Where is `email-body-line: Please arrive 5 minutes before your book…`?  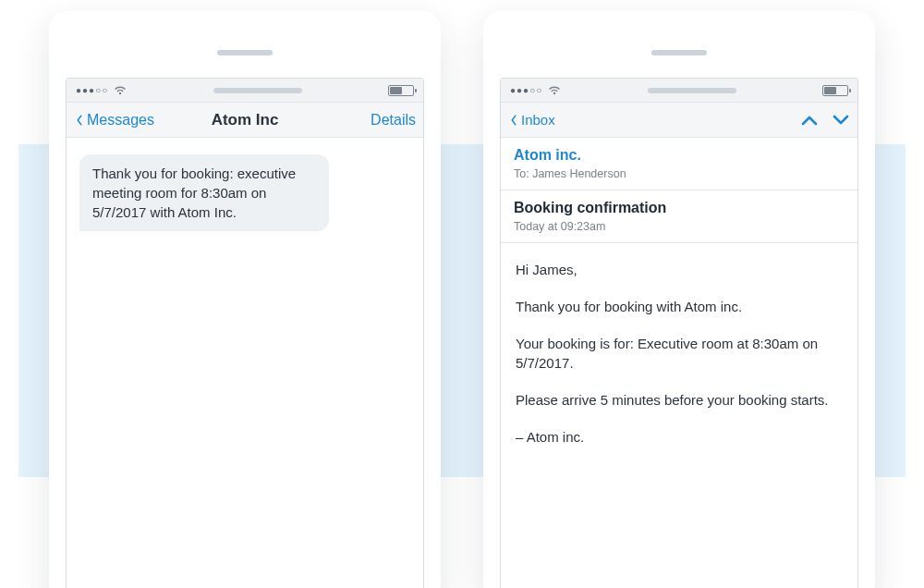 email-body-line: Please arrive 5 minutes before your book… is located at coordinates (679, 400).